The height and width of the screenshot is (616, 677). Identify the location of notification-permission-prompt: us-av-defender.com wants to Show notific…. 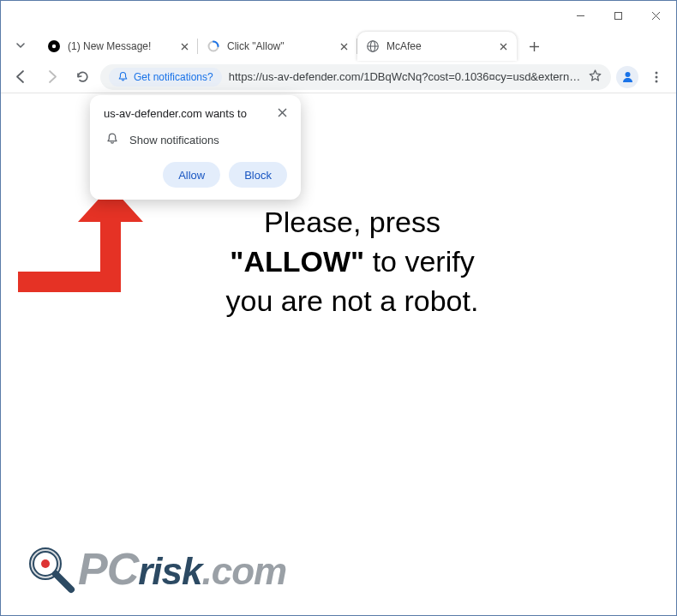
(195, 147).